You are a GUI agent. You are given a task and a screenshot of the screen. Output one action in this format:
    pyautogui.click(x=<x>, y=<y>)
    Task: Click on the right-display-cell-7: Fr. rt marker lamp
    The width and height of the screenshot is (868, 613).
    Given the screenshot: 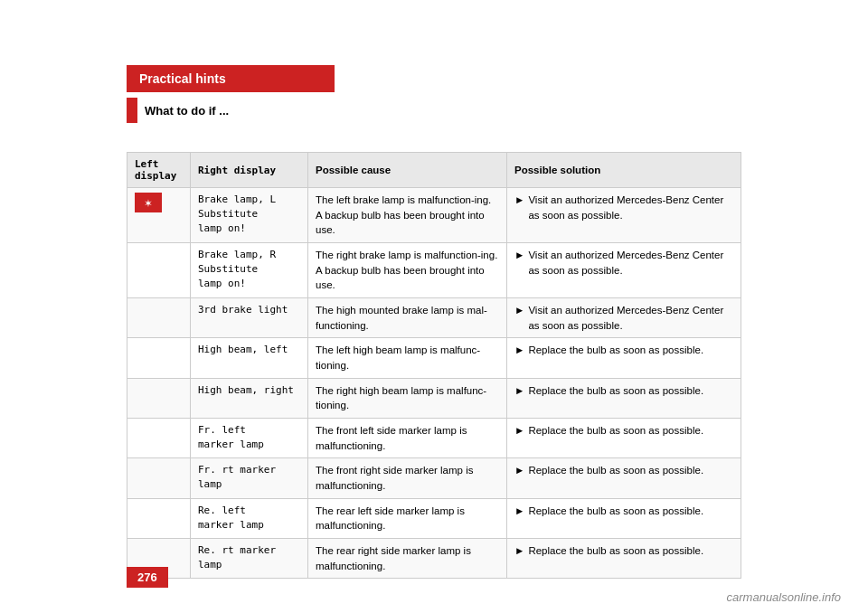 What is the action you would take?
    pyautogui.click(x=250, y=478)
    